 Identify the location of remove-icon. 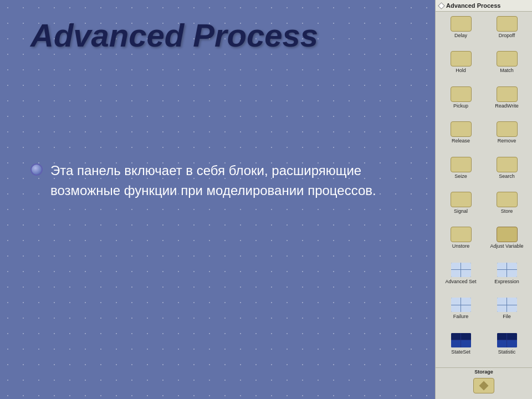
(507, 129).